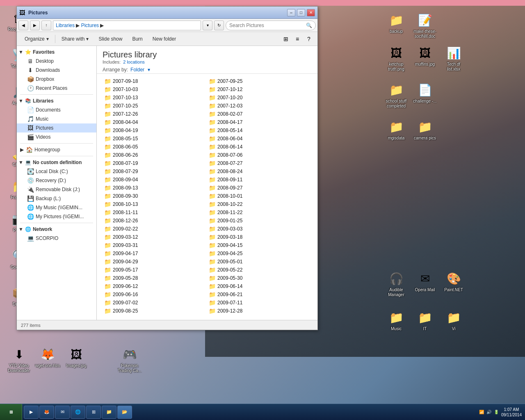 Image resolution: width=525 pixels, height=420 pixels. Describe the element at coordinates (57, 61) in the screenshot. I see `nav-desktop: 🖥 Desktop` at that location.